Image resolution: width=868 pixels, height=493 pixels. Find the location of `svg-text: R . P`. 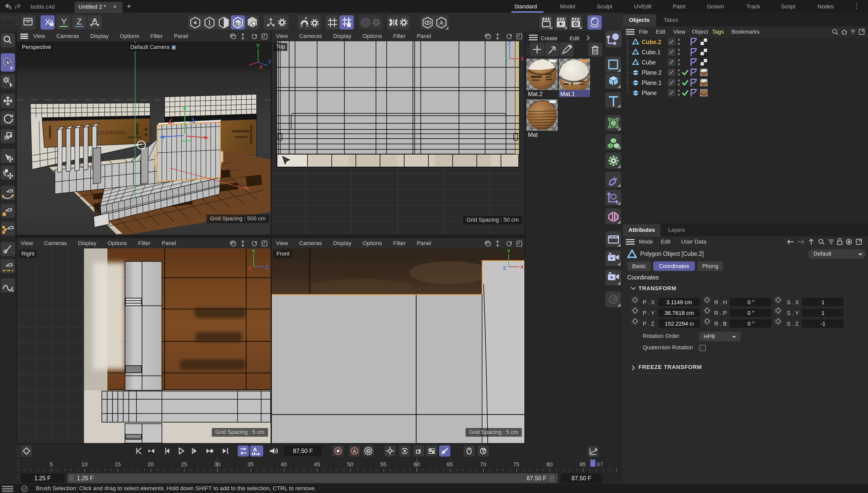

svg-text: R . P is located at coordinates (721, 313).